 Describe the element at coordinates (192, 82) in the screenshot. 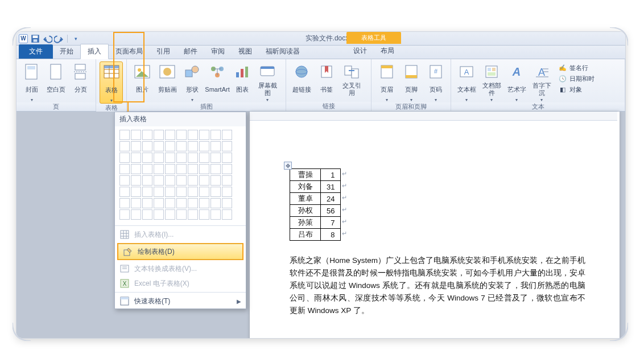

I see `btn-shapes: 形状▾` at that location.